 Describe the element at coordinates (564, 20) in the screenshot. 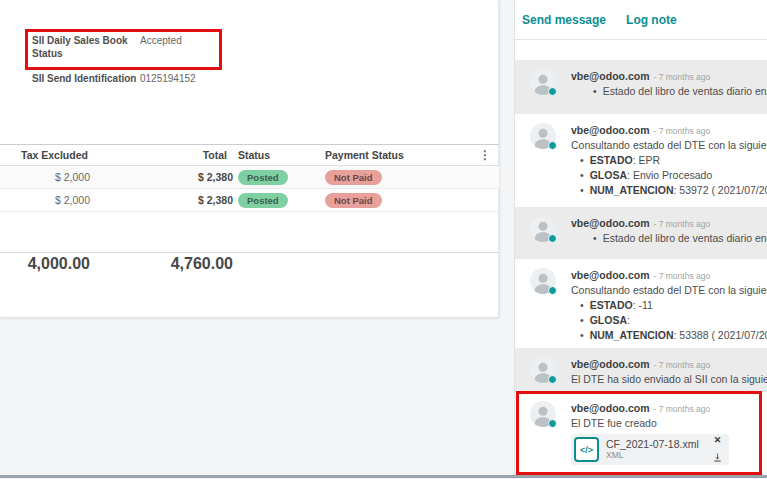

I see `send-message-button: Send message` at that location.